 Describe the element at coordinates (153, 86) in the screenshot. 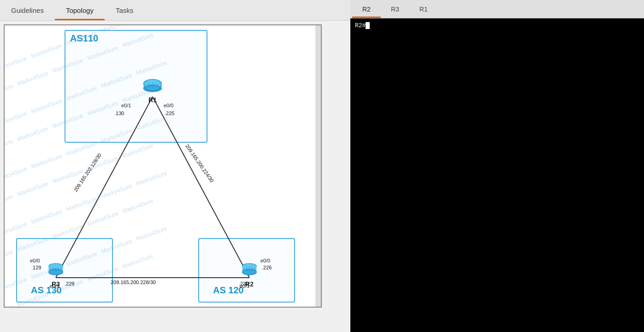

I see `r1-icon` at that location.